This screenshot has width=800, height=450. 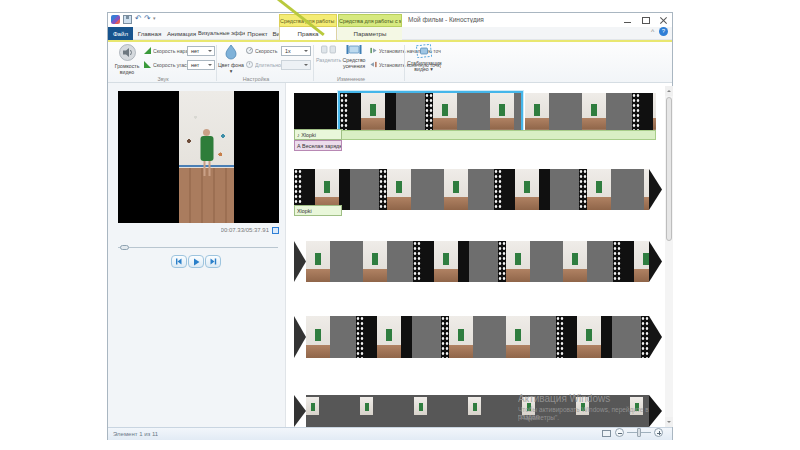 I want to click on ribbon-tab-row: Файл Главная Анимация Визуальные эффекты…, so click(x=390, y=34).